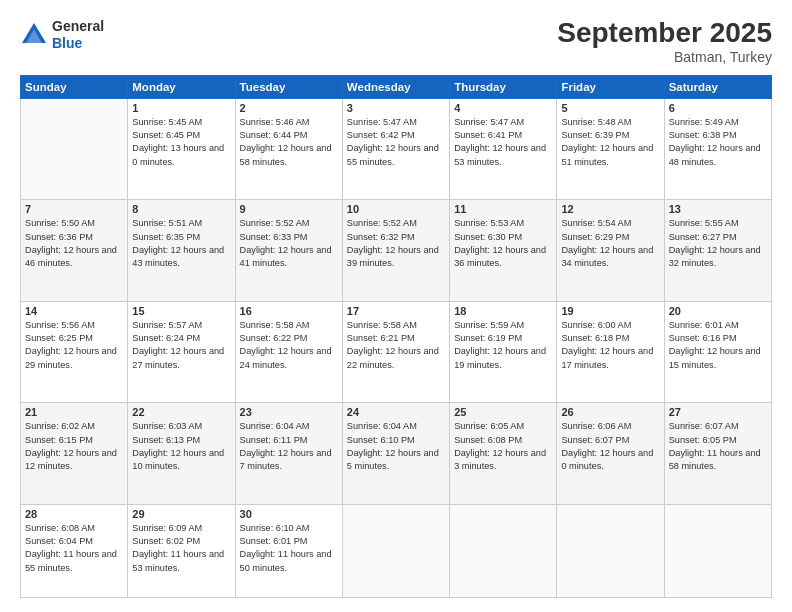 The width and height of the screenshot is (792, 612). I want to click on day-number: 11, so click(503, 209).